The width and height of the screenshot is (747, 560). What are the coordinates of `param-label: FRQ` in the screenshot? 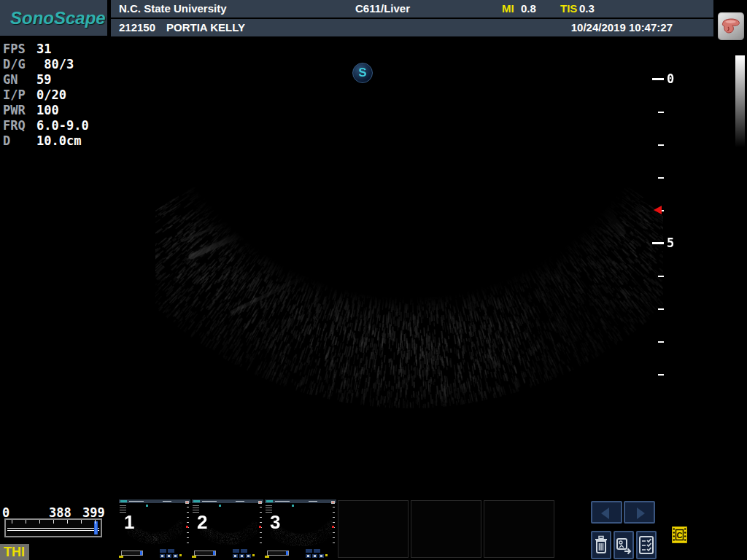 It's located at (20, 125).